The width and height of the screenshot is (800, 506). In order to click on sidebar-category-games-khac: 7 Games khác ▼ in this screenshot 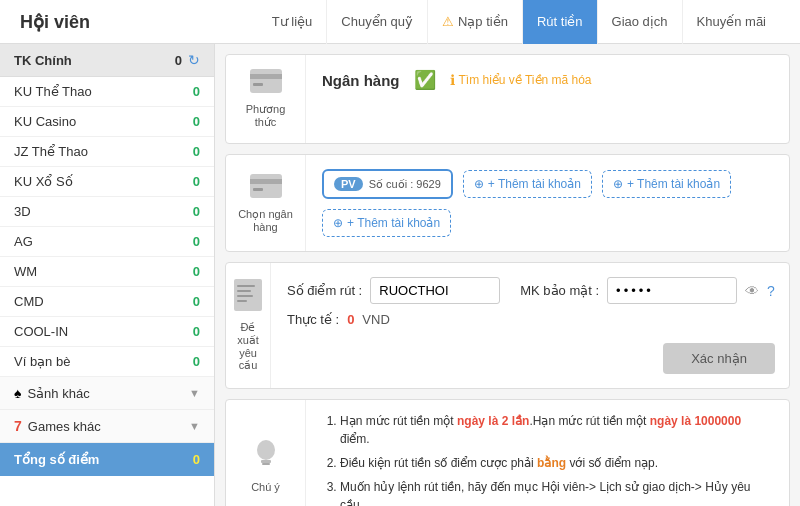, I will do `click(107, 426)`.